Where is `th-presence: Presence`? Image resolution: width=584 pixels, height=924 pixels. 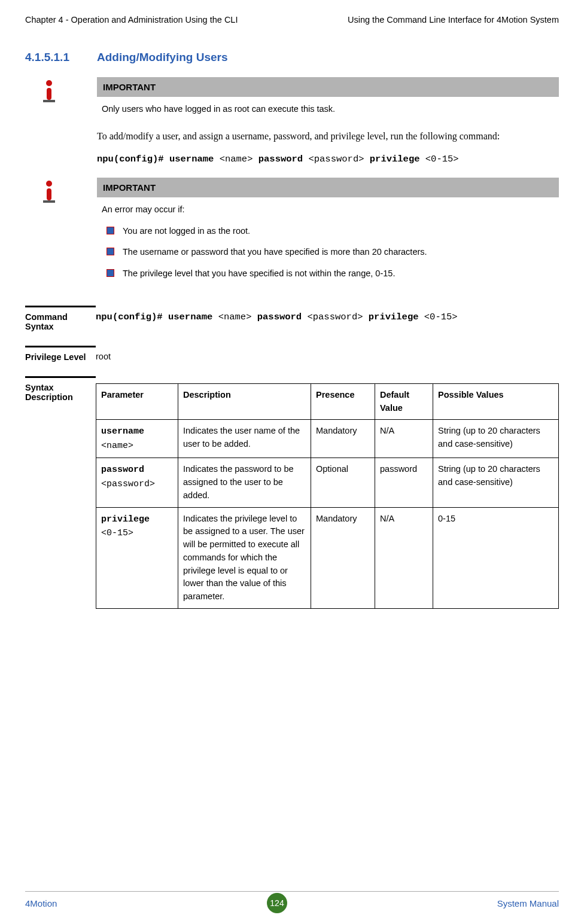 th-presence: Presence is located at coordinates (343, 402).